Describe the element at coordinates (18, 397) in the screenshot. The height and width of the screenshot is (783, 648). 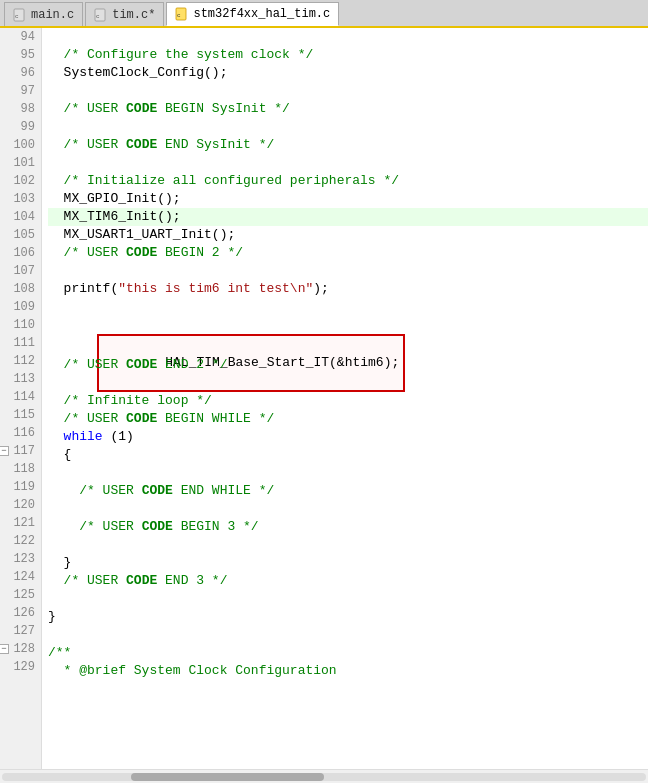
I see `line-num-114: 114` at that location.